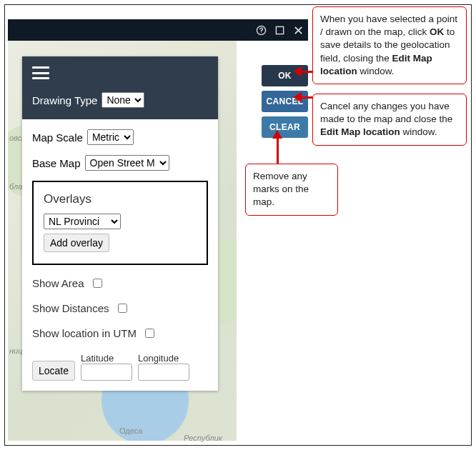 The width and height of the screenshot is (476, 450). Describe the element at coordinates (390, 46) in the screenshot. I see `callout-ok: When you have selected a point / drawn o…` at that location.